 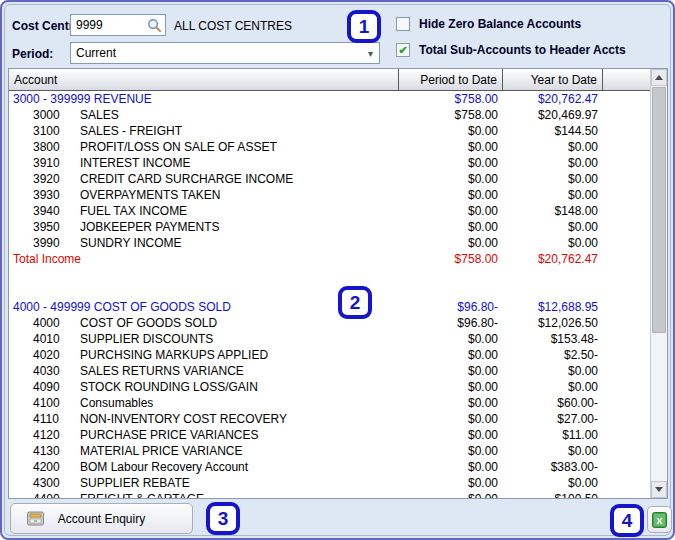 What do you see at coordinates (135, 163) in the screenshot?
I see `account-name: INTEREST INCOME` at bounding box center [135, 163].